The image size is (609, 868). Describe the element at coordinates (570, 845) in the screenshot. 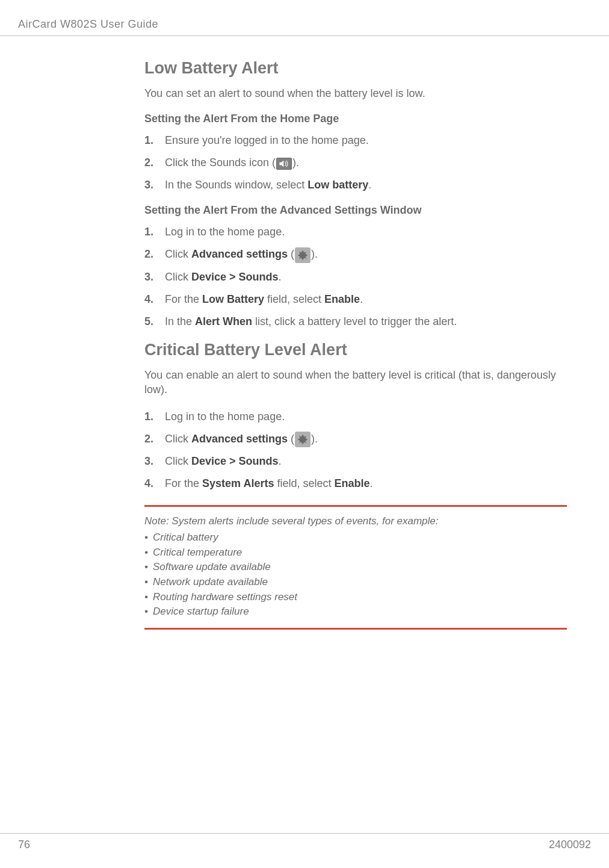

I see `doc-number: 2400092` at that location.